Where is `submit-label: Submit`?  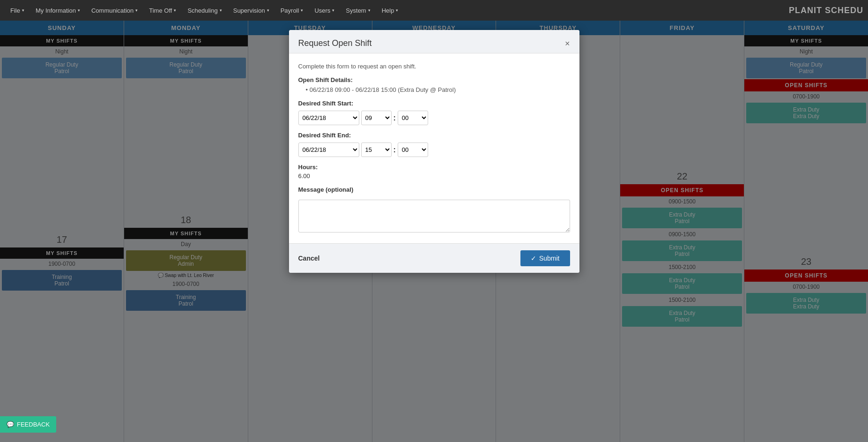 submit-label: Submit is located at coordinates (549, 258).